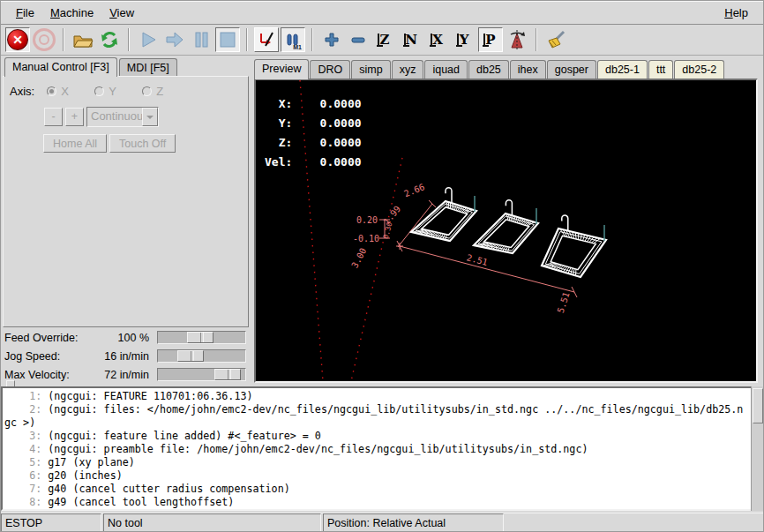  What do you see at coordinates (489, 69) in the screenshot?
I see `tab-db25: db25` at bounding box center [489, 69].